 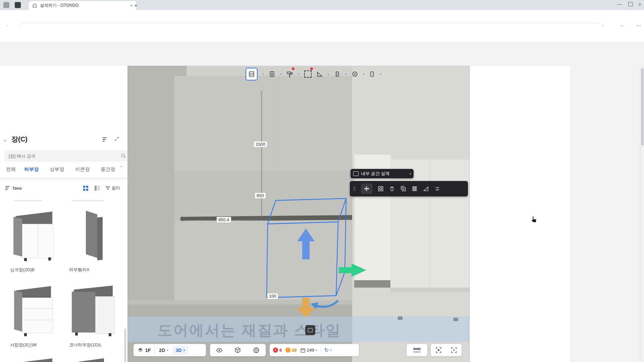 I want to click on visibility-eye-icon, so click(x=219, y=350).